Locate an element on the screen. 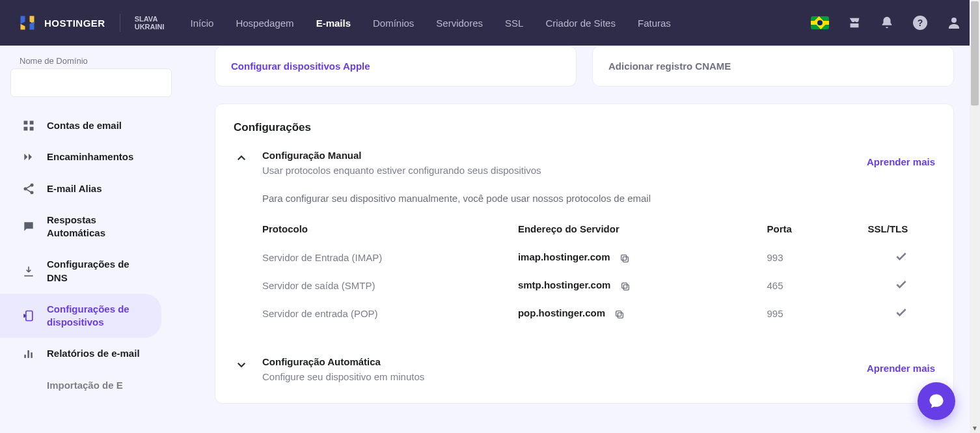 This screenshot has width=980, height=433. sidebar-item-alias: E-mail Alias is located at coordinates (81, 189).